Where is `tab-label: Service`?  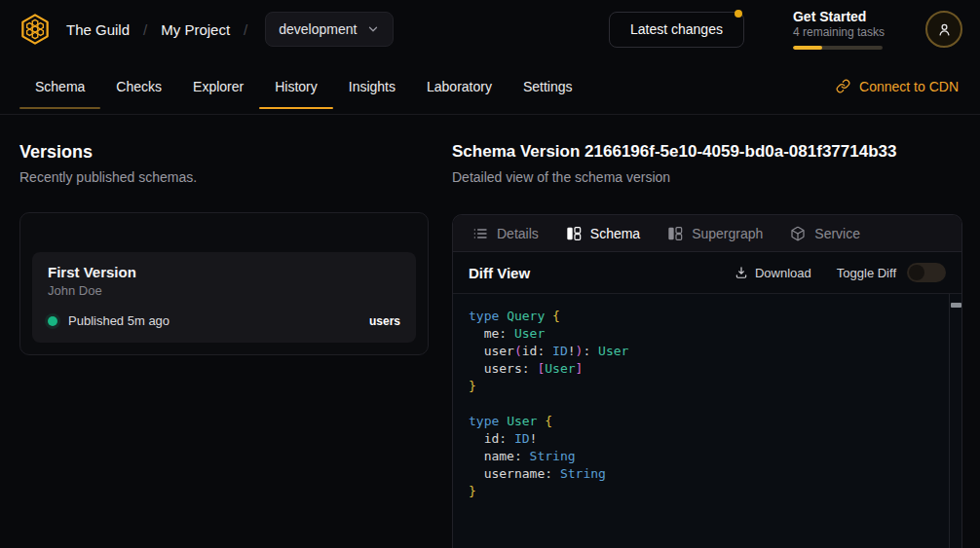 tab-label: Service is located at coordinates (838, 234).